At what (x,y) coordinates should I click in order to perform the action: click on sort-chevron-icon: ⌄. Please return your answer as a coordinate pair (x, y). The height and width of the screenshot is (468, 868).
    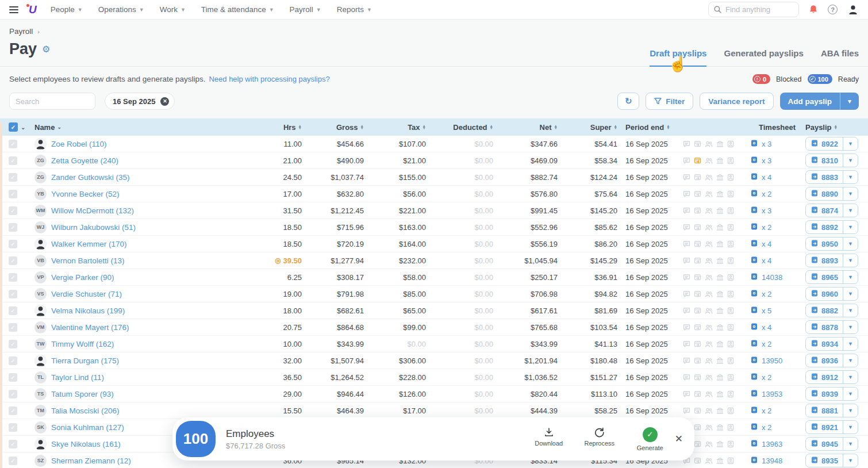
    Looking at the image, I should click on (59, 127).